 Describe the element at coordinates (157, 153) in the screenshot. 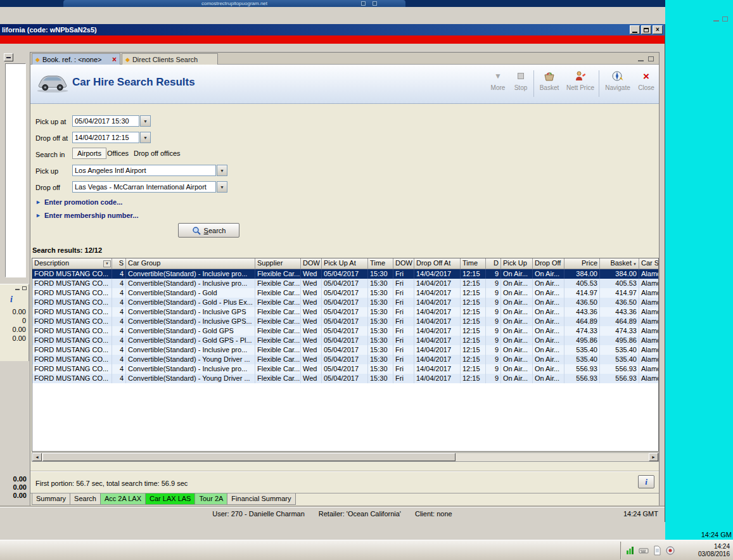

I see `search-in-drop-off-offices-tab: Drop off offices` at that location.